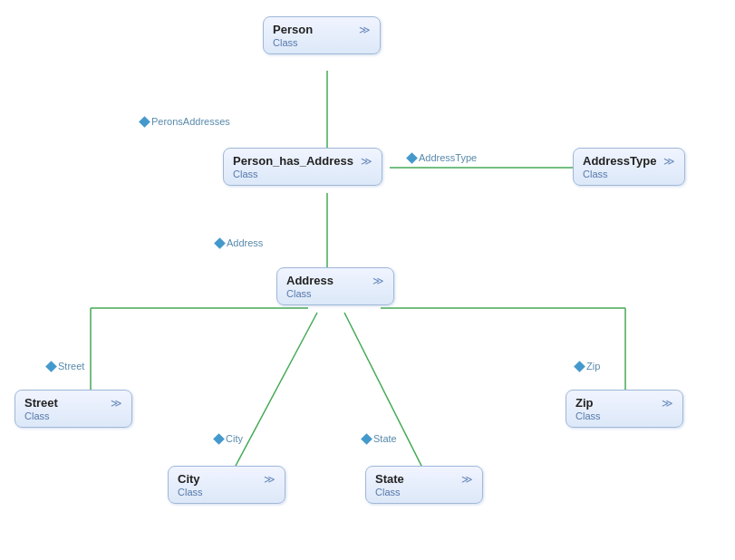 This screenshot has height=560, width=735. What do you see at coordinates (669, 161) in the screenshot?
I see `address-type-expand-icon: ≫` at bounding box center [669, 161].